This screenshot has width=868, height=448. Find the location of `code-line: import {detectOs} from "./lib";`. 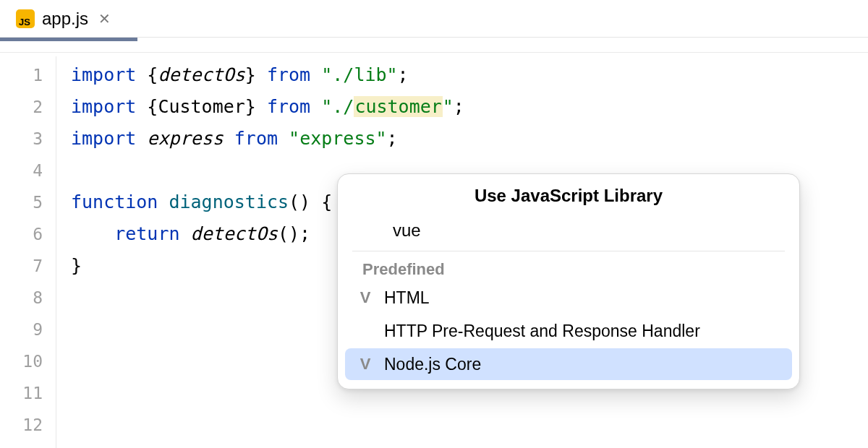

code-line: import {detectOs} from "./lib"; is located at coordinates (268, 75).